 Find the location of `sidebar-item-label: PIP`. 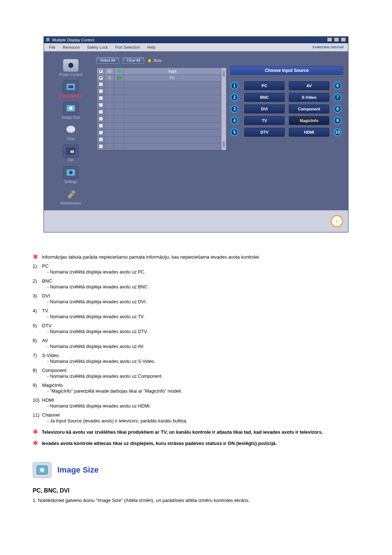

sidebar-item-label: PIP is located at coordinates (71, 161).